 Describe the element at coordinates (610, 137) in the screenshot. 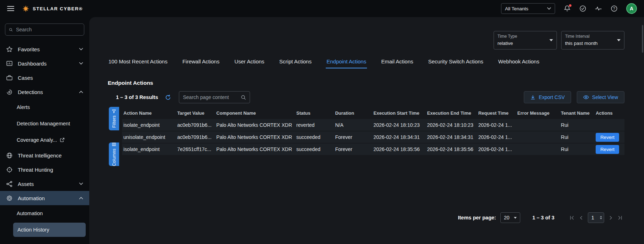

I see `cell-actions: Revert` at that location.